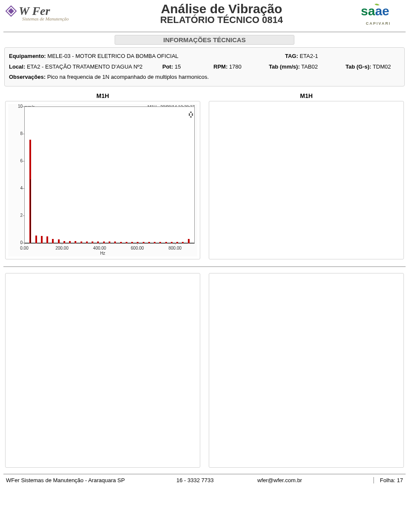  I want to click on wfer-mark-icon, so click(11, 11).